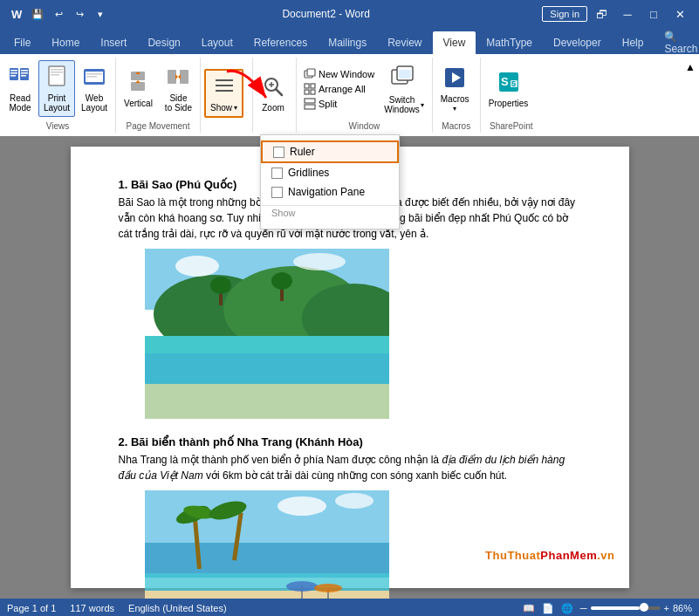 The width and height of the screenshot is (699, 616). I want to click on new-window-button: New Window, so click(339, 74).